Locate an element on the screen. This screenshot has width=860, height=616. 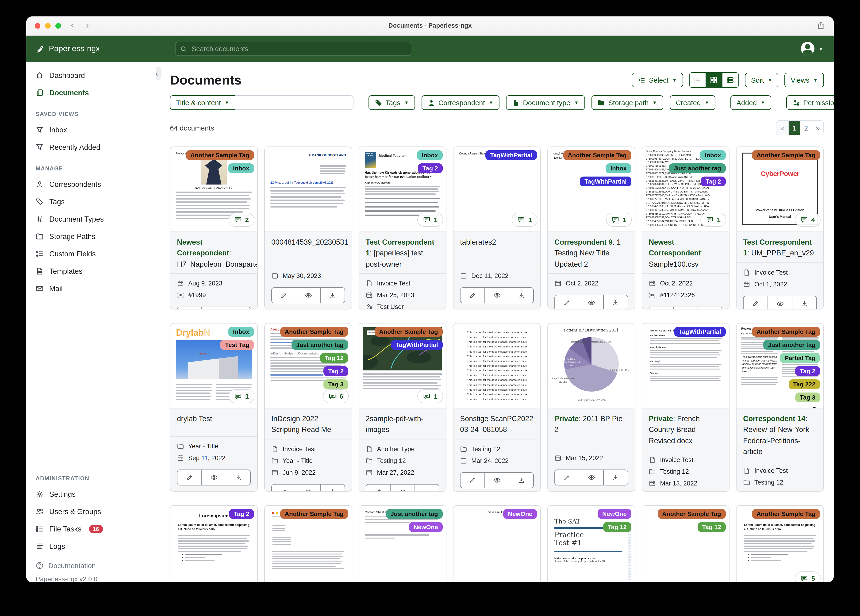
document-thumbnail: Boundary Waters TripAnother Sample TagTa… is located at coordinates (403, 366).